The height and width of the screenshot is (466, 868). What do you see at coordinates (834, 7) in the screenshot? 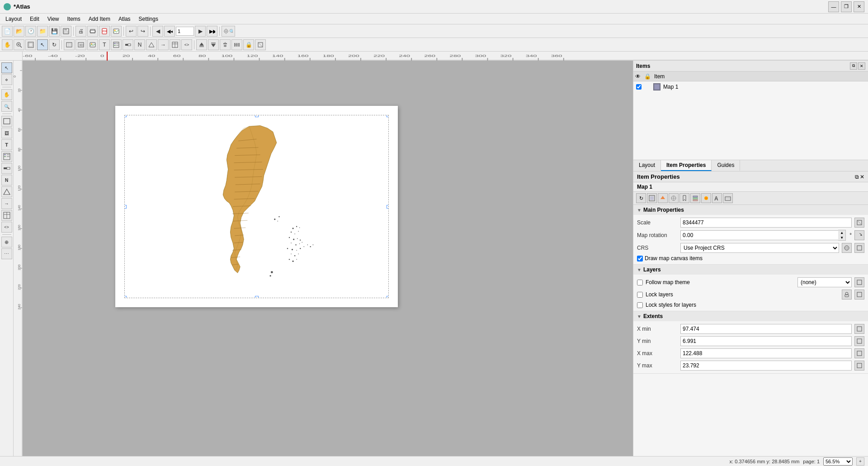
I see `minimize-button: —` at bounding box center [834, 7].